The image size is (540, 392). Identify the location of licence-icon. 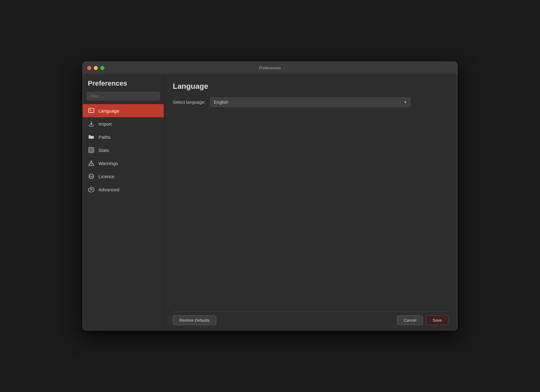
(91, 176).